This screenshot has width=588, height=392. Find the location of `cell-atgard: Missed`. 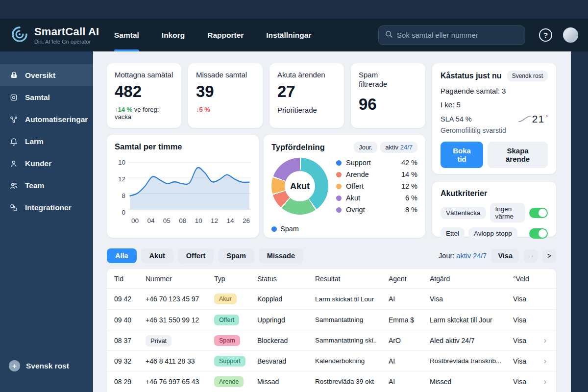

cell-atgard: Missed is located at coordinates (471, 382).